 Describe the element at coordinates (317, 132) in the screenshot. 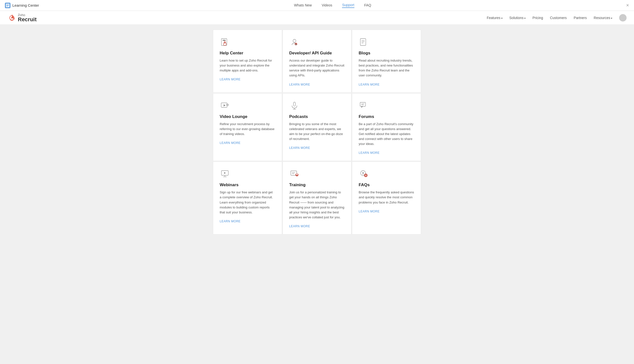

I see `card-desc-podcasts: Bringing to you some of the most celebra…` at that location.